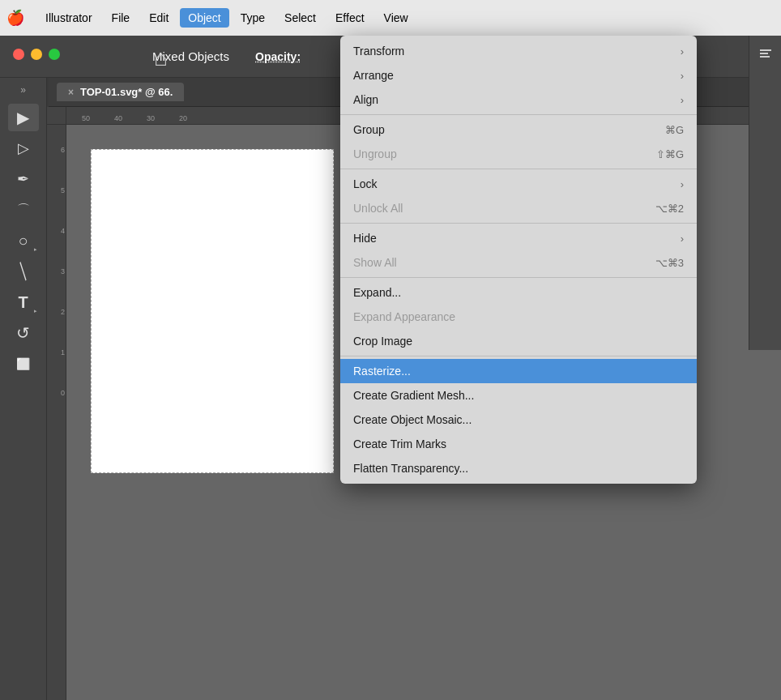 Image resolution: width=781 pixels, height=700 pixels. What do you see at coordinates (519, 262) in the screenshot?
I see `menu-item-show-all: Show All ⌥⌘3` at bounding box center [519, 262].